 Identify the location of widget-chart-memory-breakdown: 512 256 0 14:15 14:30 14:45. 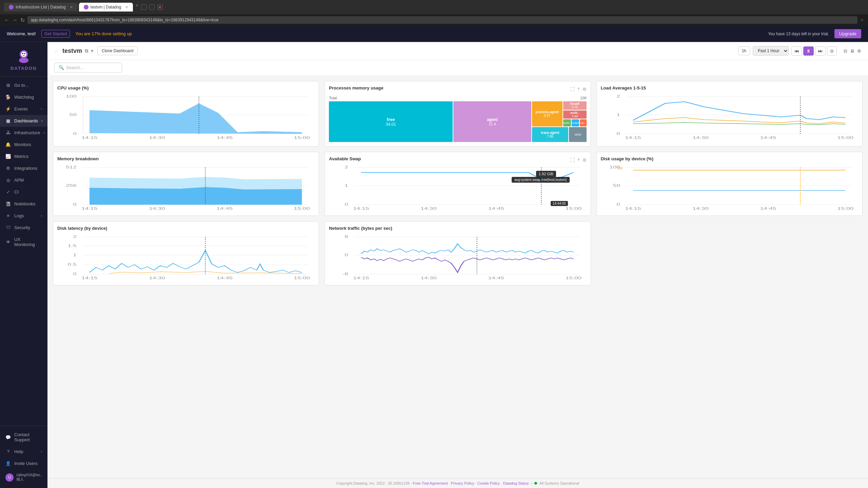
(186, 188).